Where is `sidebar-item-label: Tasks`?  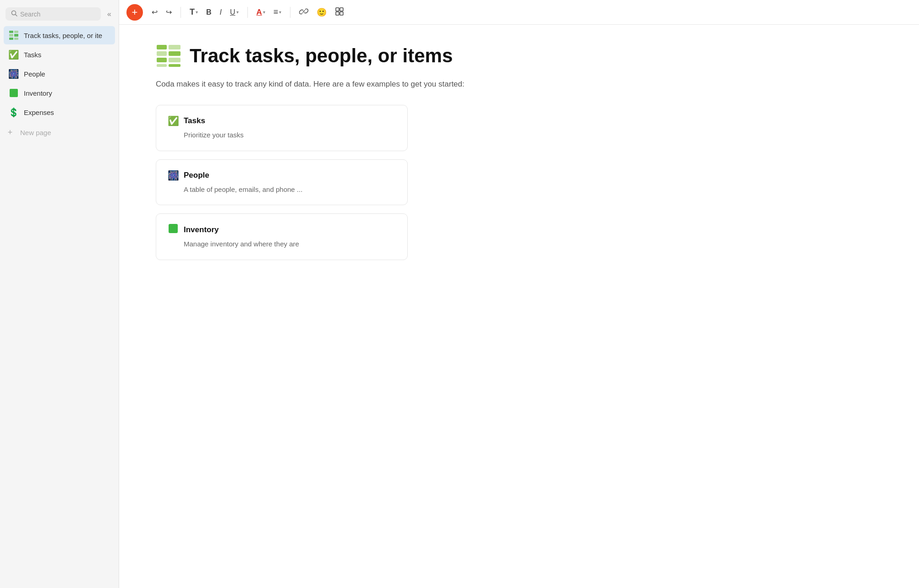
sidebar-item-label: Tasks is located at coordinates (33, 55).